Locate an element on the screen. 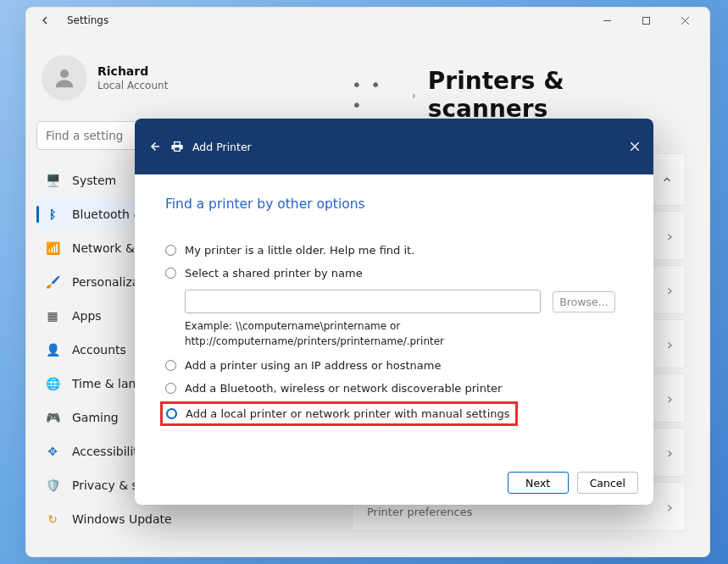 This screenshot has height=564, width=728. nav-item-label: Gaming is located at coordinates (95, 417).